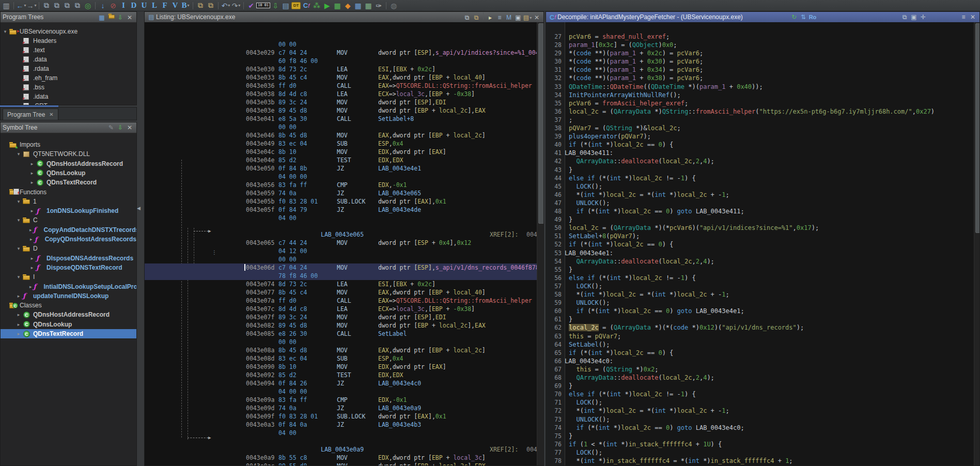 This screenshot has height=466, width=980. Describe the element at coordinates (342, 235) in the screenshot. I see `asm-label: LAB_0043e065` at that location.